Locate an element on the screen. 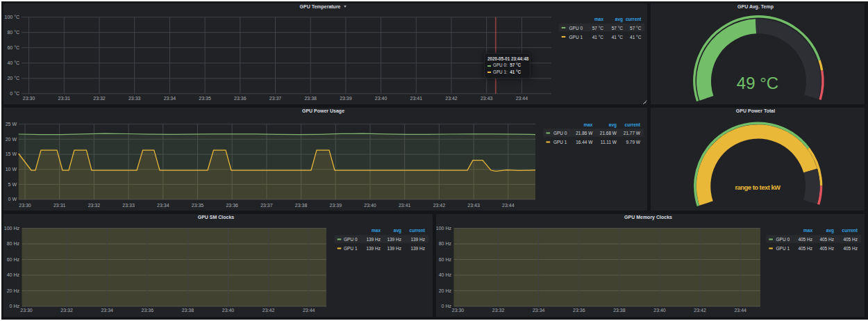  svg-text: 60 °C is located at coordinates (13, 47).